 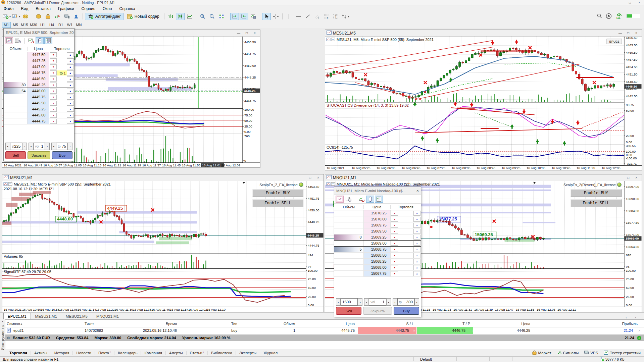 I want to click on status-profile: Default, so click(x=426, y=359).